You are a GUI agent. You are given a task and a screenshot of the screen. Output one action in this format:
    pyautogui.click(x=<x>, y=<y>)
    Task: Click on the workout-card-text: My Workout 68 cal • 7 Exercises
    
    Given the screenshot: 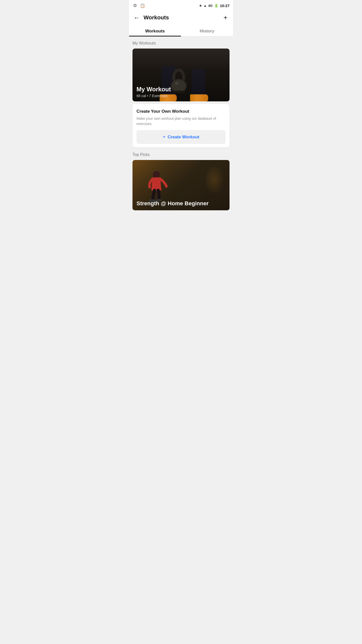 What is the action you would take?
    pyautogui.click(x=154, y=92)
    